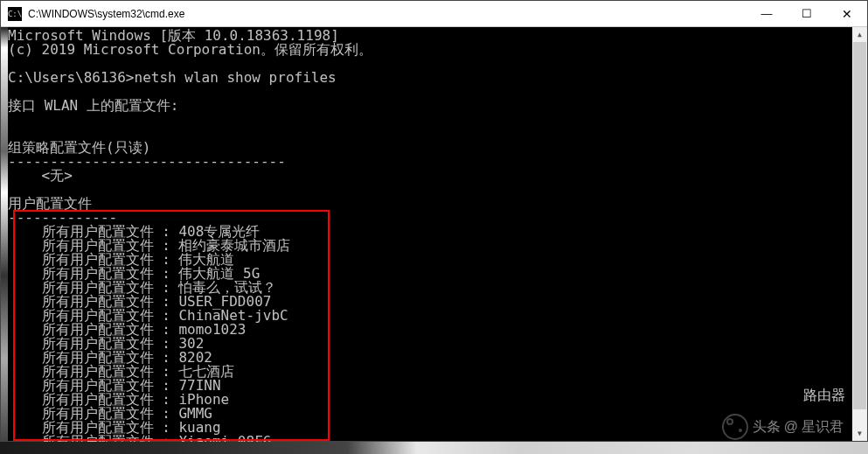  I want to click on scroll-down-arrow: ▼, so click(860, 434).